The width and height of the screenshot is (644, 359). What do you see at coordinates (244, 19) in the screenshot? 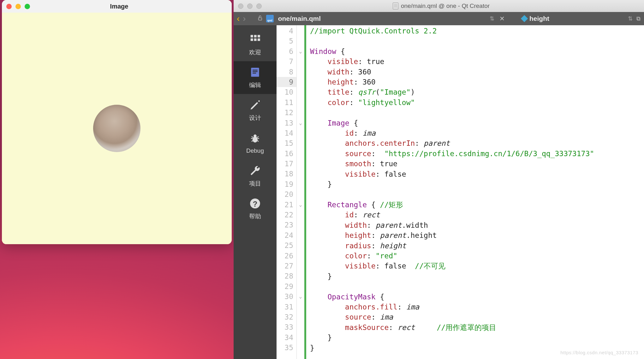
I see `nav-forward-icon: ›` at bounding box center [244, 19].